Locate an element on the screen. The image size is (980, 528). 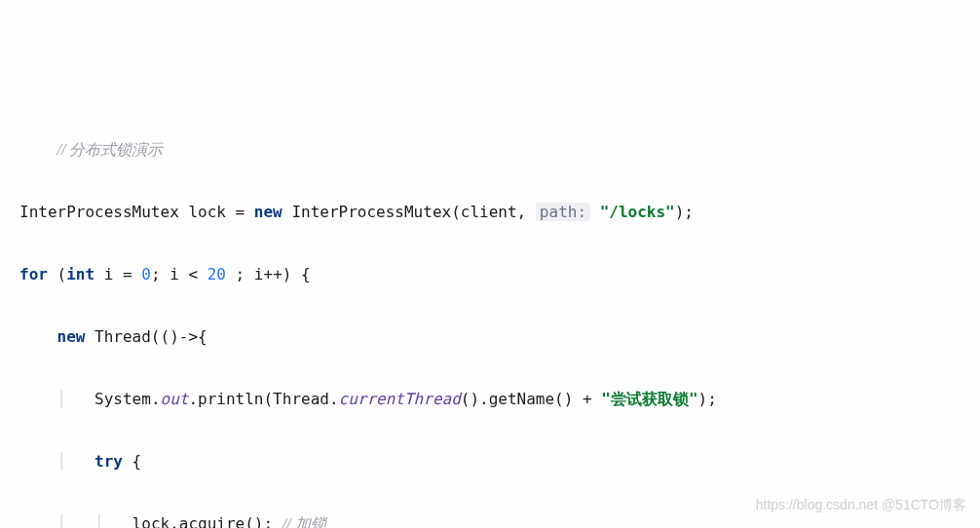
thread-lambda: Thread(()->{ is located at coordinates (146, 337).